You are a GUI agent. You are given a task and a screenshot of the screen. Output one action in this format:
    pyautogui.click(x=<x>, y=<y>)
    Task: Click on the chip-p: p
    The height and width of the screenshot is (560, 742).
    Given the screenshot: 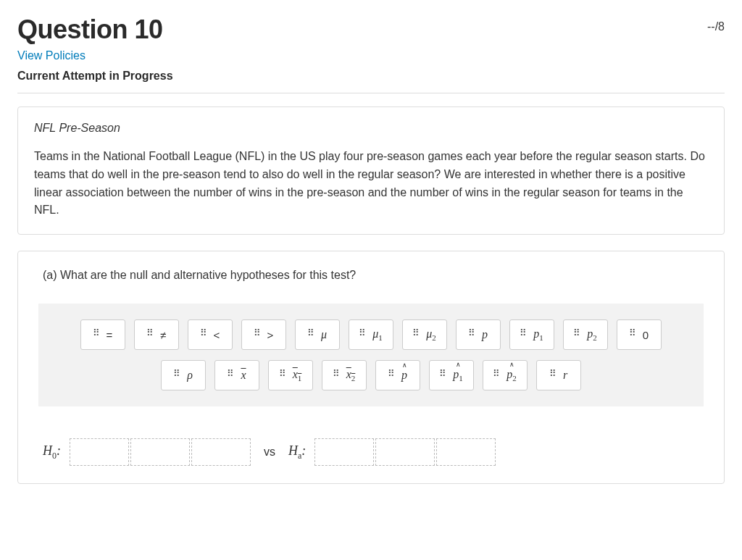 What is the action you would take?
    pyautogui.click(x=478, y=335)
    